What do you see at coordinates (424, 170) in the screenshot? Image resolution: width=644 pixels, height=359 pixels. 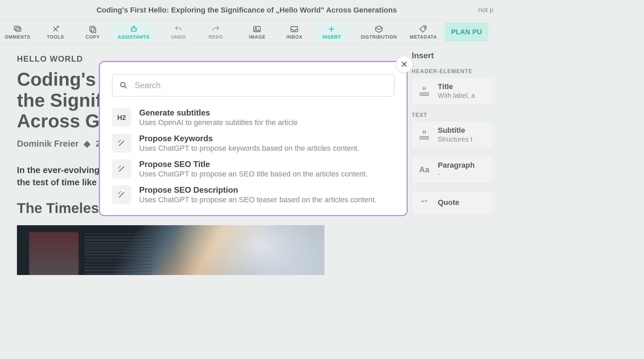 I see `text-icon: Aa` at bounding box center [424, 170].